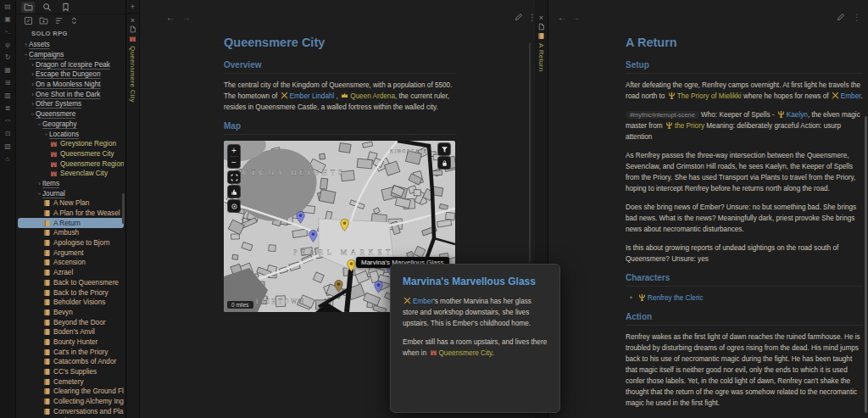  I want to click on tag: #mythic/interrupt-scene, so click(663, 115).